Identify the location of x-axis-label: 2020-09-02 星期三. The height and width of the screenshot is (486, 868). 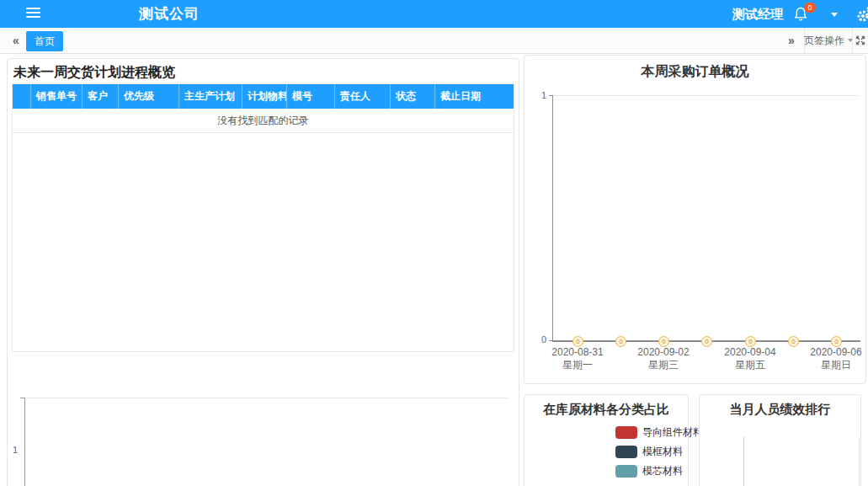
(663, 359).